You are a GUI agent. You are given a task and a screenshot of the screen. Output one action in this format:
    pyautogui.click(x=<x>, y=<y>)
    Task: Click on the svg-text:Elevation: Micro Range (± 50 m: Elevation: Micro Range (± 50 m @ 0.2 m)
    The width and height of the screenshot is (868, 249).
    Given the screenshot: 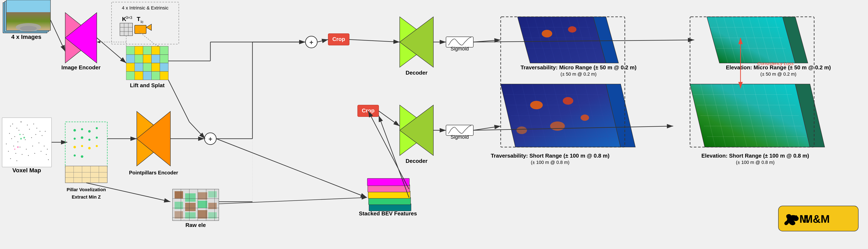 What is the action you would take?
    pyautogui.click(x=778, y=67)
    